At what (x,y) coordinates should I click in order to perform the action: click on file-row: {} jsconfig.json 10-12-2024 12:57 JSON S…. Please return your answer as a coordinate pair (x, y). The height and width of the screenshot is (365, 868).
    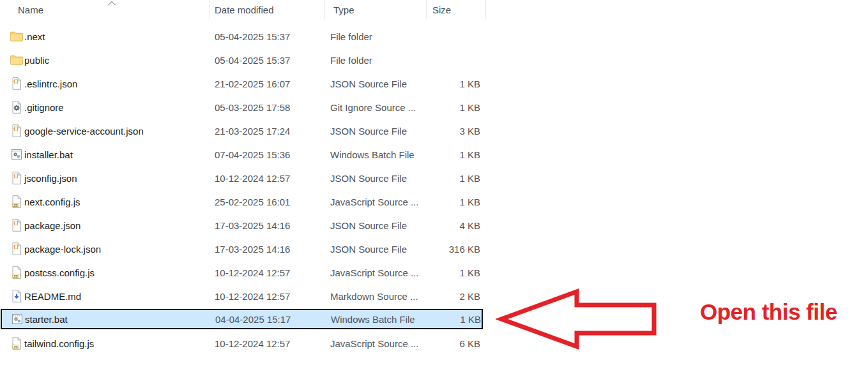
    Looking at the image, I should click on (243, 178).